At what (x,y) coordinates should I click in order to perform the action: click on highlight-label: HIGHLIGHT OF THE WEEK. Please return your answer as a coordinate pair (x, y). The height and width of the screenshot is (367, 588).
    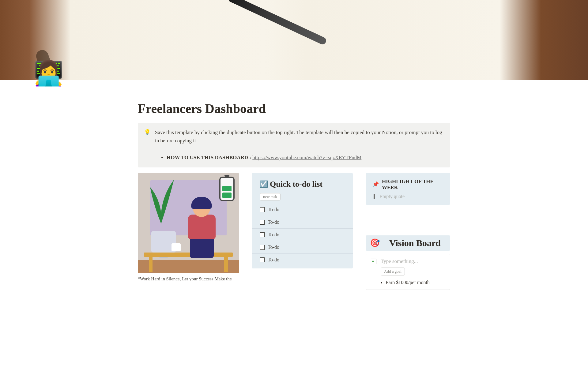
    Looking at the image, I should click on (413, 185).